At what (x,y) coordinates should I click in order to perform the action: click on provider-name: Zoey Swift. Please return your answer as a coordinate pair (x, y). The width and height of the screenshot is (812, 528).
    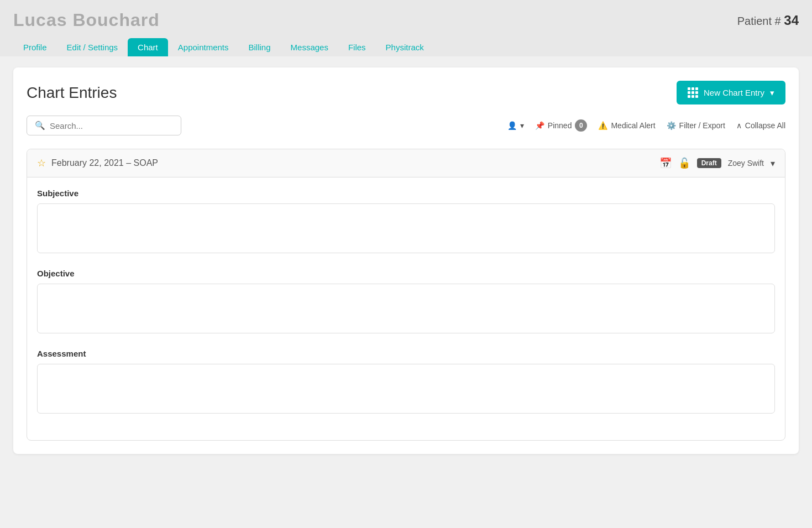
    Looking at the image, I should click on (746, 163).